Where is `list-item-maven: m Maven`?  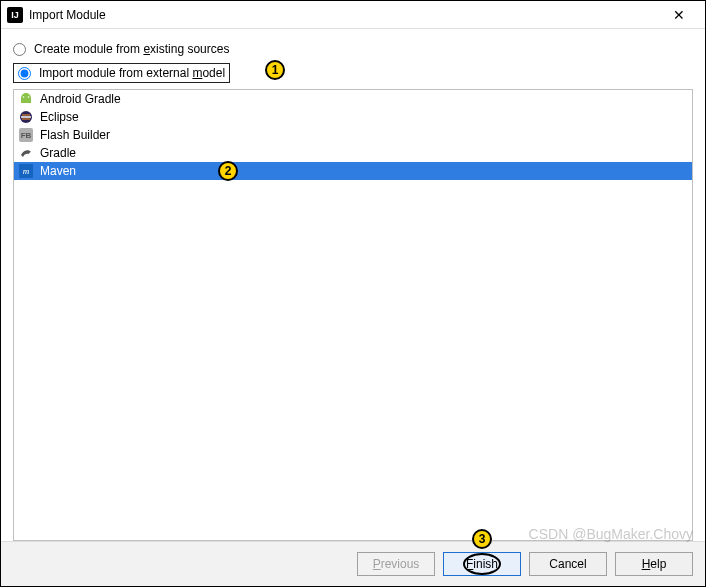 list-item-maven: m Maven is located at coordinates (353, 171).